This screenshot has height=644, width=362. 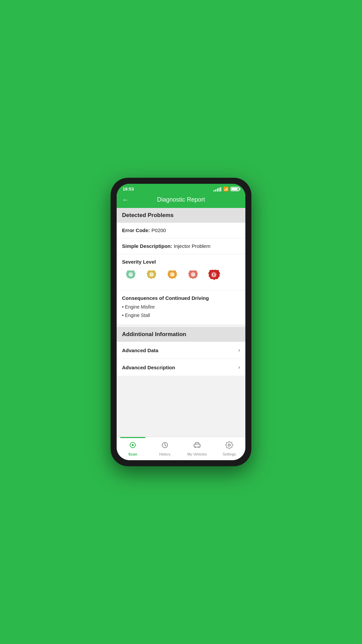 What do you see at coordinates (181, 246) in the screenshot?
I see `simple-desc-row: Simple Descriptipon: Injector Problem` at bounding box center [181, 246].